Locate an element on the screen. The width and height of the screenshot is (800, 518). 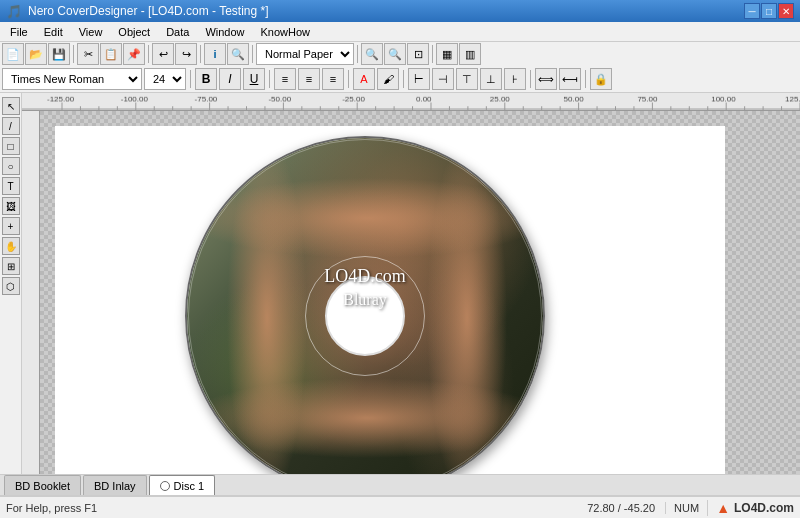
align-center-button: ≡ is located at coordinates (309, 79).